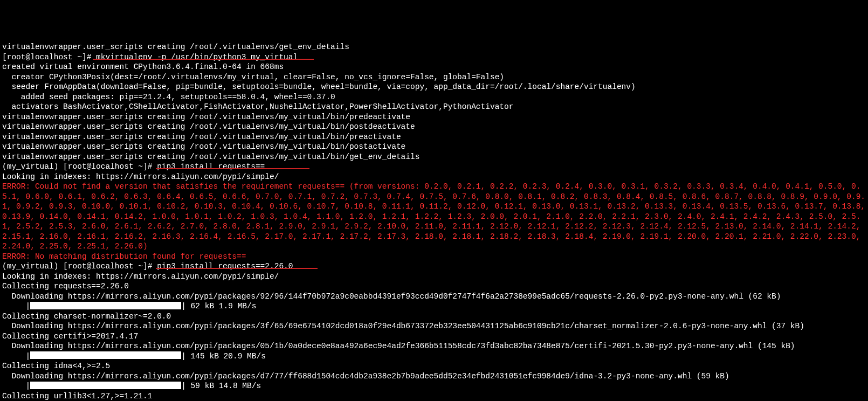  I want to click on terminal-line: || 145 kB 20.9 MB/s, so click(434, 357).